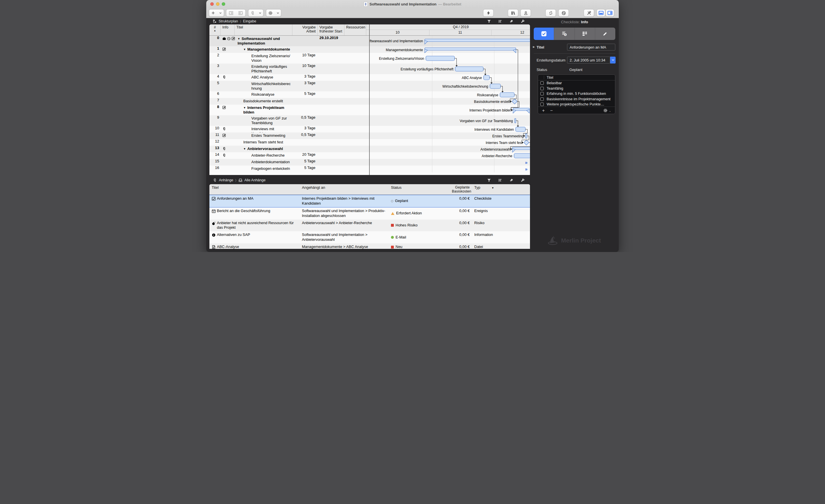 The height and width of the screenshot is (504, 825). What do you see at coordinates (419, 190) in the screenshot?
I see `col-att-status: Status` at bounding box center [419, 190].